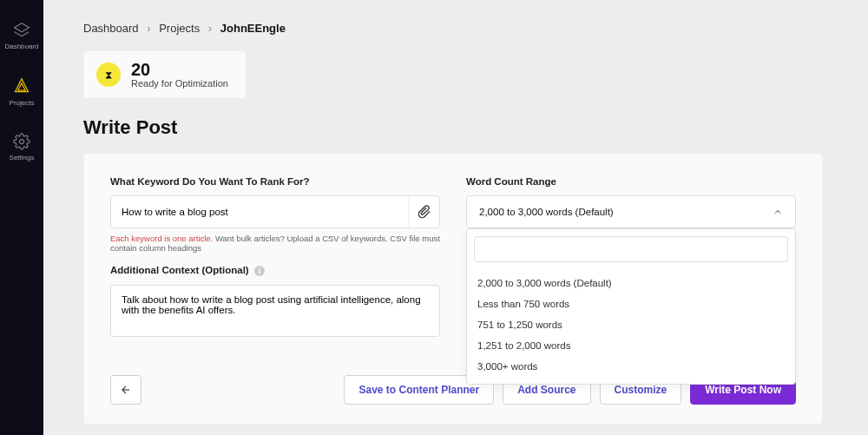 This screenshot has height=435, width=868. What do you see at coordinates (260, 271) in the screenshot?
I see `info-icon: i` at bounding box center [260, 271].